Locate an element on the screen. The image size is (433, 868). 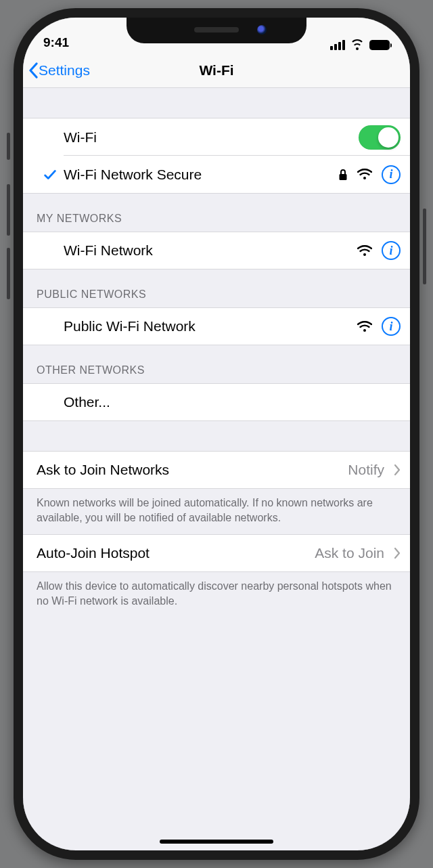
battery-icon is located at coordinates (380, 45).